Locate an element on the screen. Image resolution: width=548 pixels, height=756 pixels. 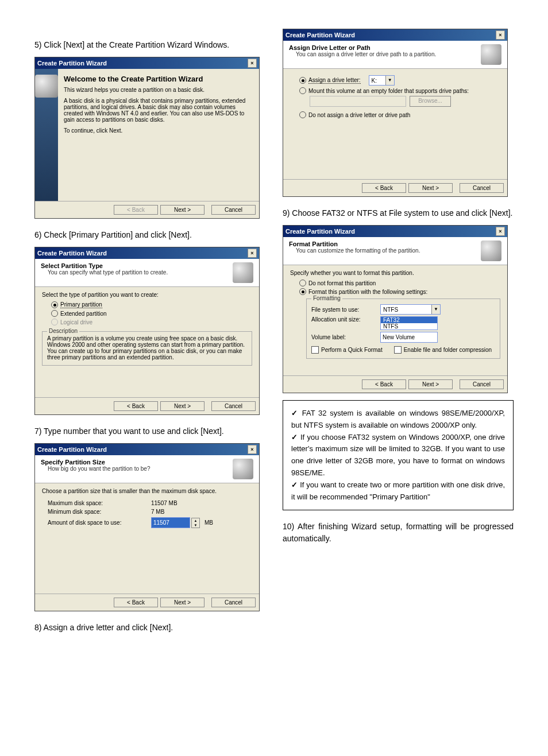
desc-text: A primary partition is a volume you crea… is located at coordinates (147, 348).